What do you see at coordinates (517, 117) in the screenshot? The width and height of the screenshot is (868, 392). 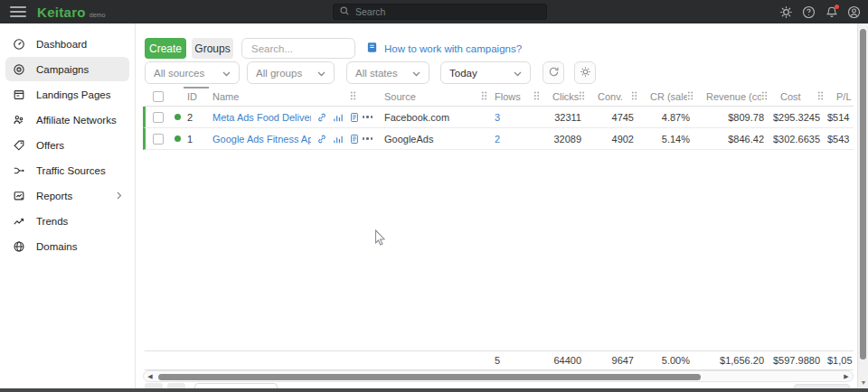 I see `flows-link: 3` at bounding box center [517, 117].